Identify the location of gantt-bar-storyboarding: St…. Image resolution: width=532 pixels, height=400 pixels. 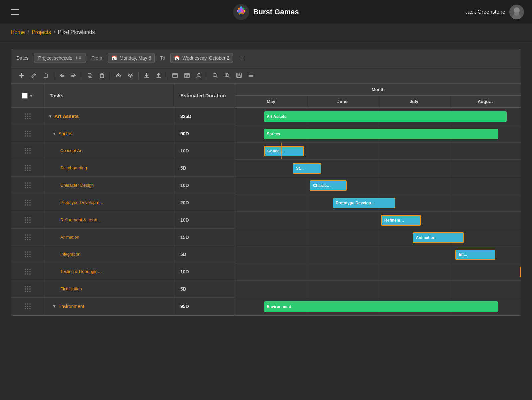
(307, 168).